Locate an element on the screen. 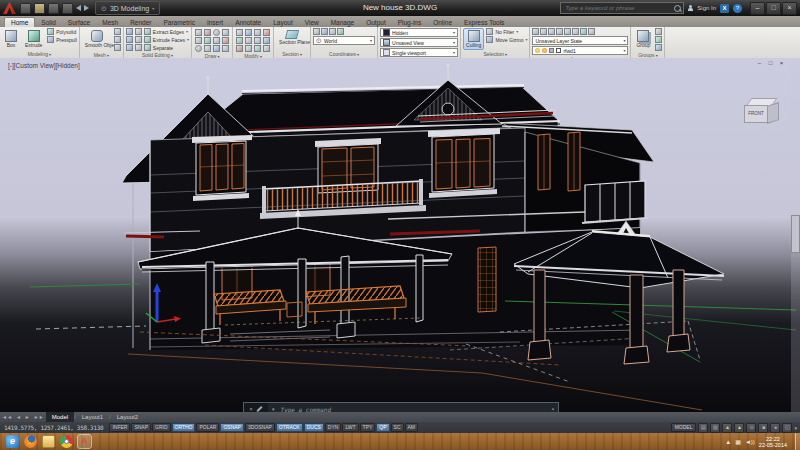 The image size is (800, 450). panel-label-coordinates: Coordinates is located at coordinates (344, 54).